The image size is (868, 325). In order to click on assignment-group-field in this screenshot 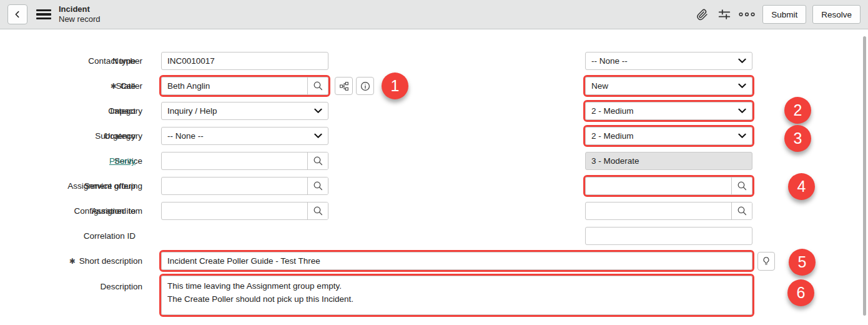, I will do `click(669, 186)`.